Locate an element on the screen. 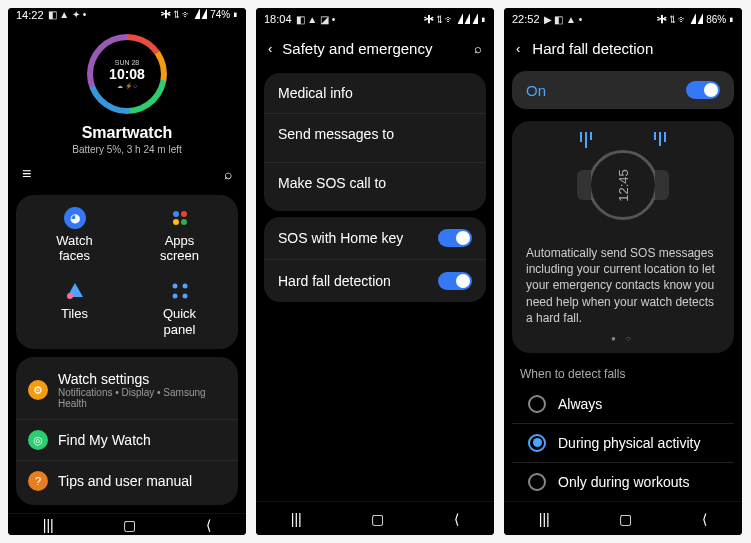 Image resolution: width=751 pixels, height=543 pixels. status-notif-icons: ▶ ◧ ▲ • is located at coordinates (564, 20).